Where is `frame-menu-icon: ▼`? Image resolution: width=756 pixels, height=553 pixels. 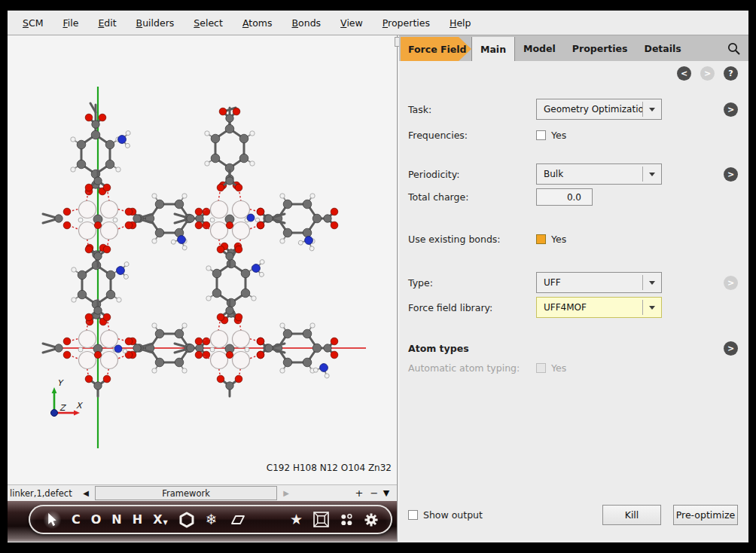 frame-menu-icon: ▼ is located at coordinates (389, 493).